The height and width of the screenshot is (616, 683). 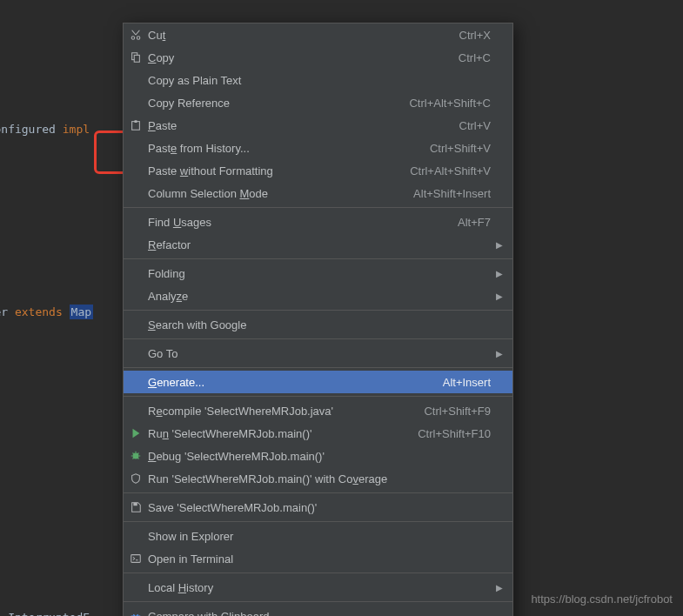 I want to click on menu-item: PasteCtrl+V, so click(x=318, y=125).